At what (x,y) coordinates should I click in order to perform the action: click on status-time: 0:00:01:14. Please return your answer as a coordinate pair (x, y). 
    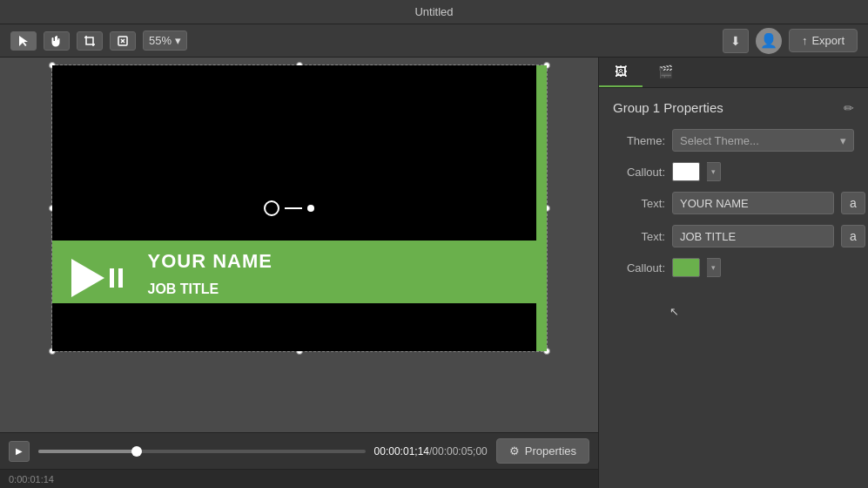
    Looking at the image, I should click on (31, 479).